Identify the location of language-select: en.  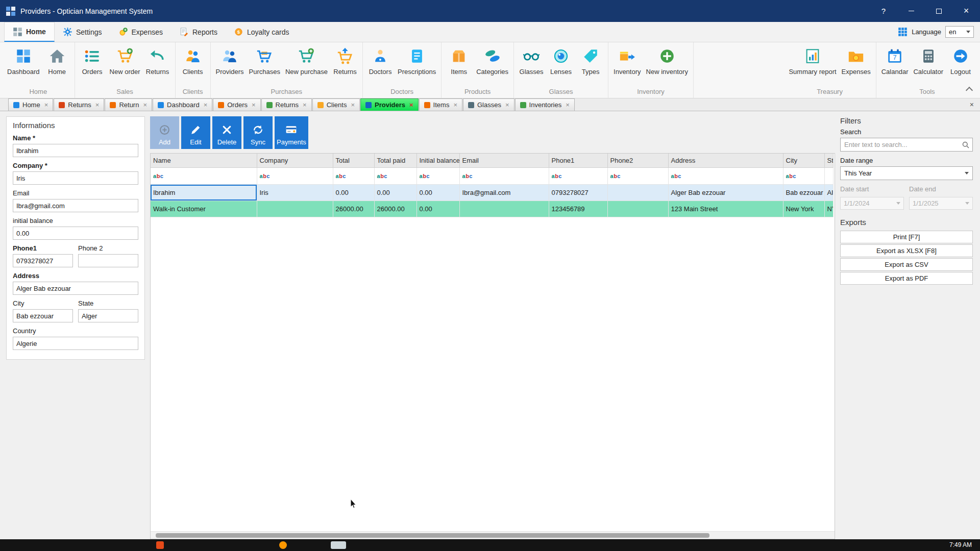
(960, 32).